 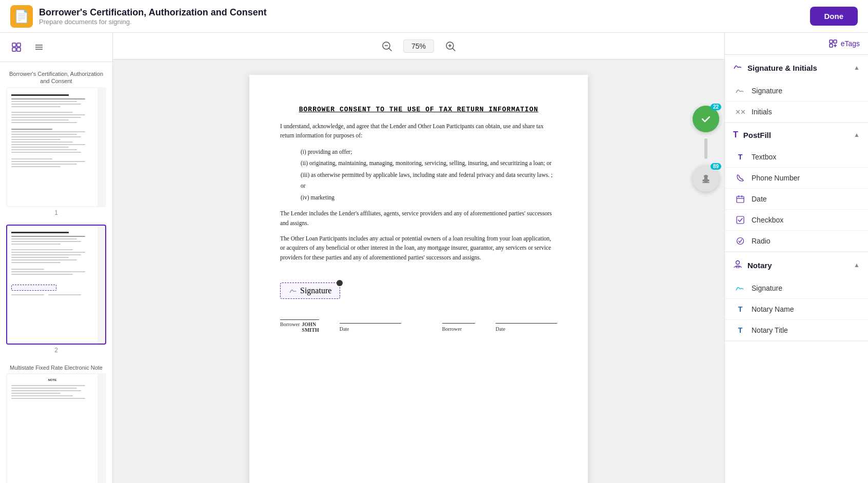 I want to click on postfill-header-left: T PostFill, so click(x=752, y=135).